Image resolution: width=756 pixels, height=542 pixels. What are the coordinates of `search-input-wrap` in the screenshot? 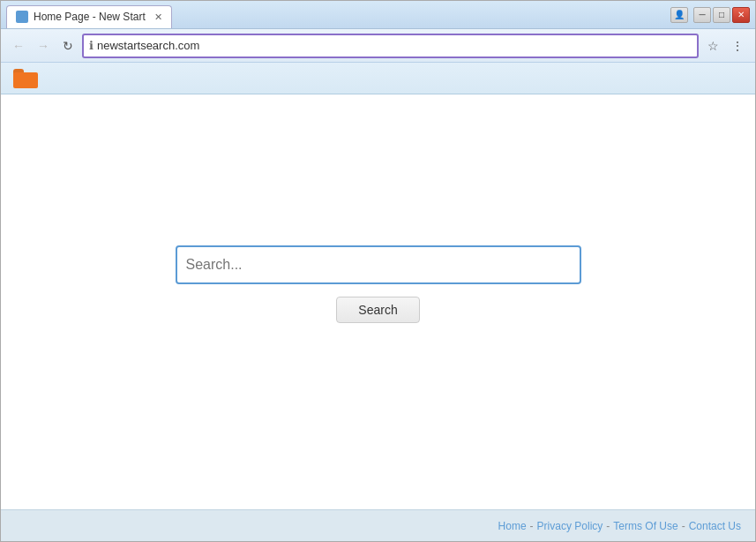 It's located at (378, 265).